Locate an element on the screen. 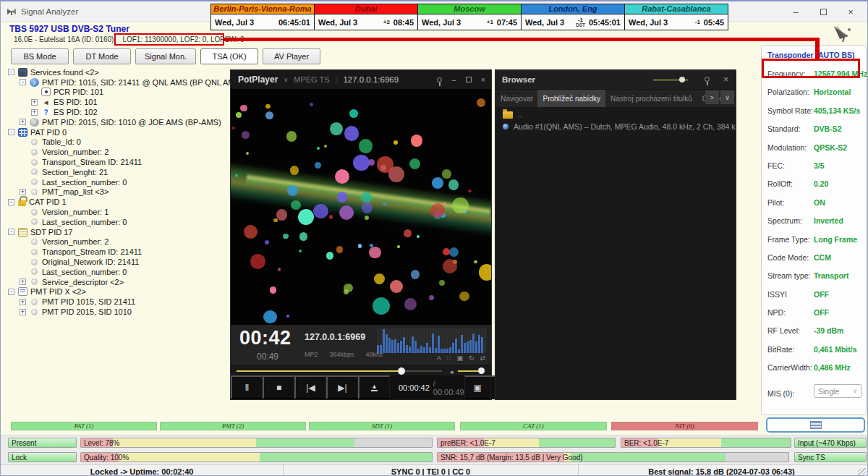 Image resolution: width=868 pixels, height=476 pixels. chevron-down-icon: ∨ is located at coordinates (286, 80).